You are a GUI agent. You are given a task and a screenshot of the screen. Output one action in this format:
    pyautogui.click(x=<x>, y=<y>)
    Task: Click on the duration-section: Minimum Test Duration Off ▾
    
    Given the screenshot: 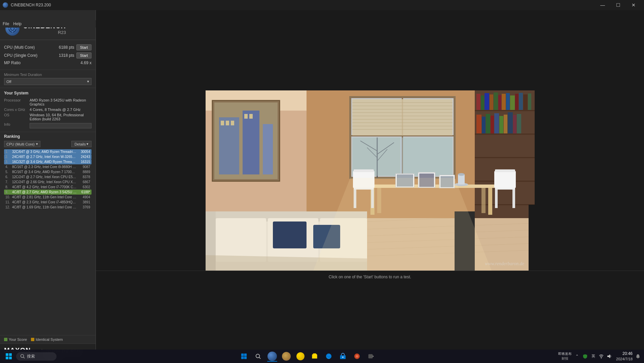 What is the action you would take?
    pyautogui.click(x=48, y=79)
    